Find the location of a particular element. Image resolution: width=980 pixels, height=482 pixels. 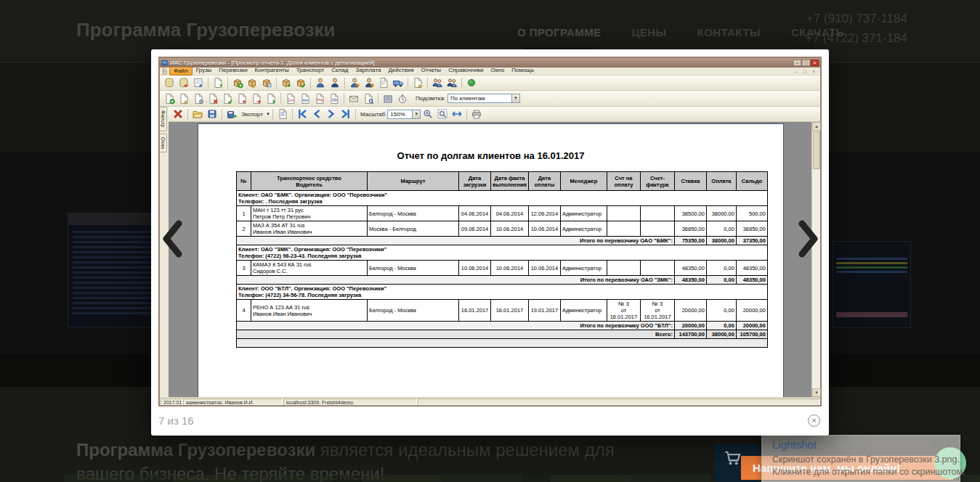

menu-склад: Склад is located at coordinates (340, 71).